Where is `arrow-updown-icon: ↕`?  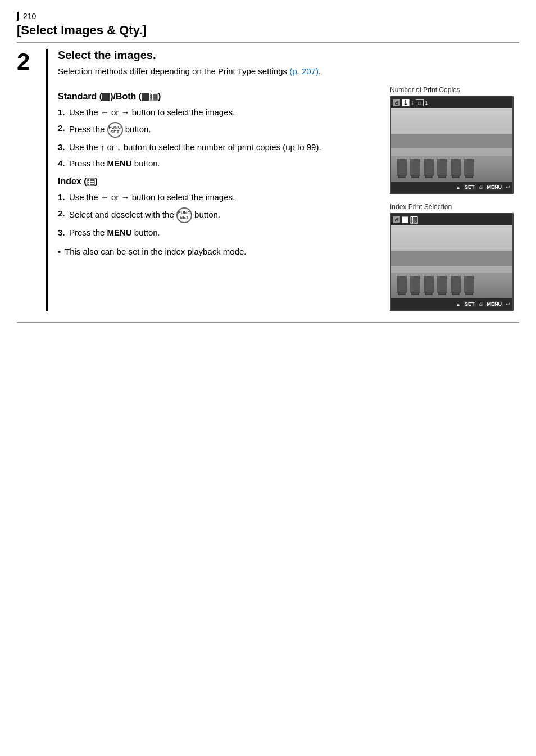
arrow-updown-icon: ↕ is located at coordinates (412, 102).